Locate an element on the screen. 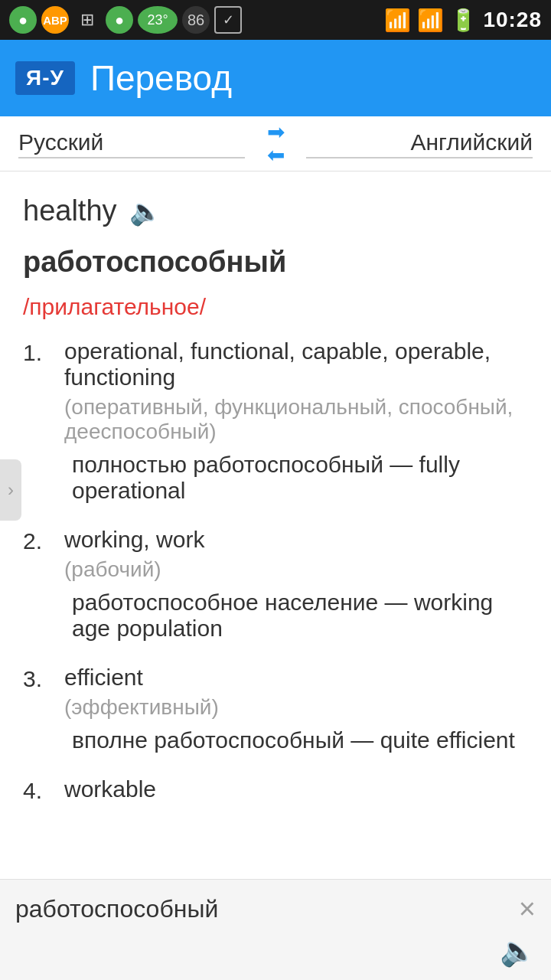 The height and width of the screenshot is (980, 551). chevron-right-icon: › is located at coordinates (11, 490).